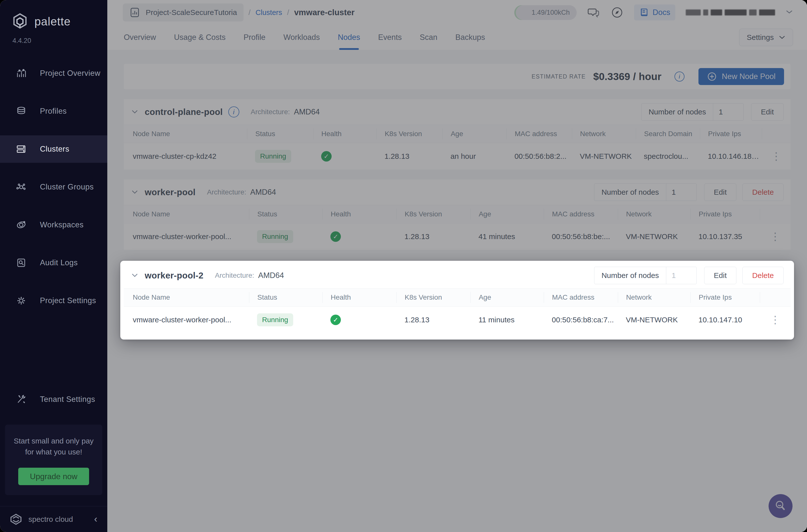  I want to click on sidebar: palette 4.4.20 Project Overview Profiles…, so click(54, 266).